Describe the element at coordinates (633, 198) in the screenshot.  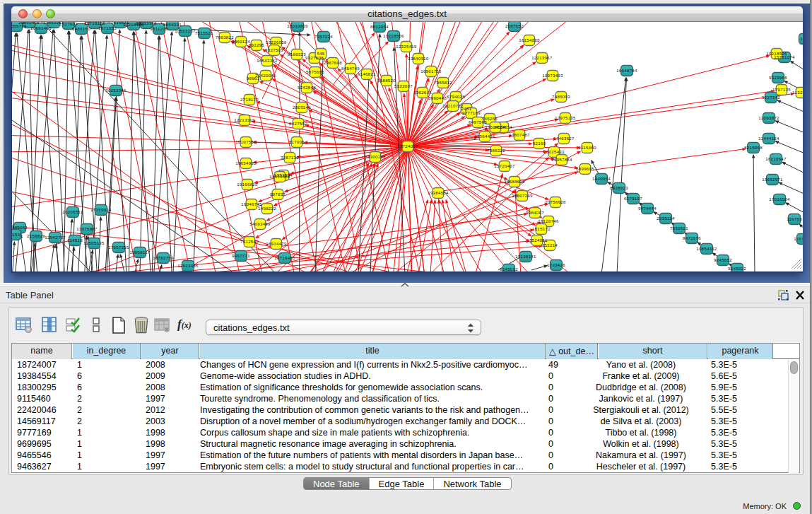
I see `svg-text: 6379197` at that location.